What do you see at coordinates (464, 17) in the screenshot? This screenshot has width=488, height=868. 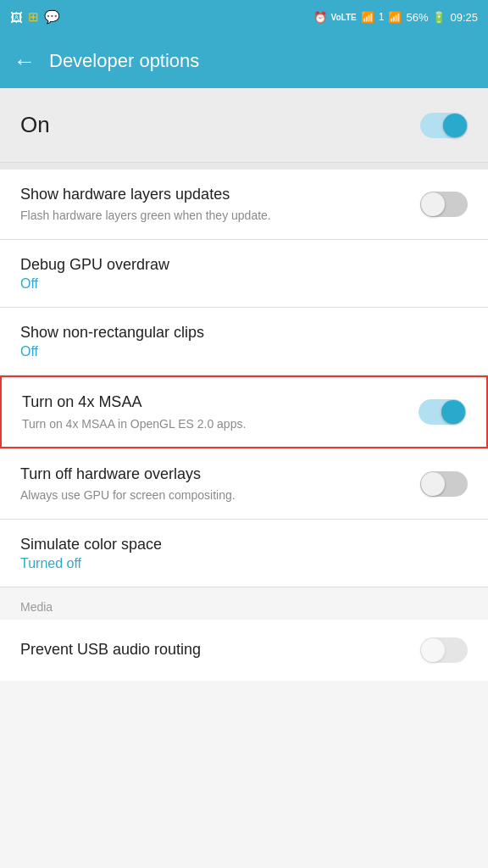 I see `clock: 09:25` at bounding box center [464, 17].